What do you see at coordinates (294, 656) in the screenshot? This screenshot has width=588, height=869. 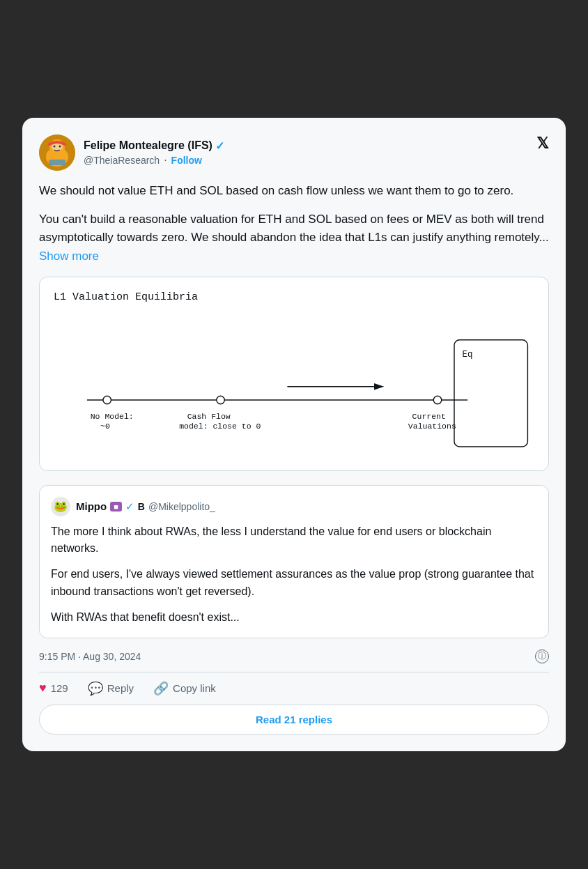 I see `timestamp-row: 9:15 PM · Aug 30, 2024 ⓘ` at bounding box center [294, 656].